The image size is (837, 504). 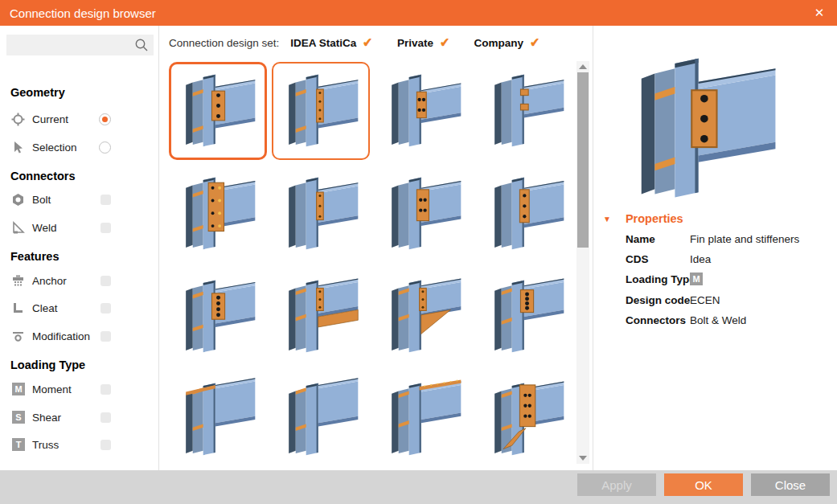 I want to click on checkbox-cleat, so click(x=106, y=309).